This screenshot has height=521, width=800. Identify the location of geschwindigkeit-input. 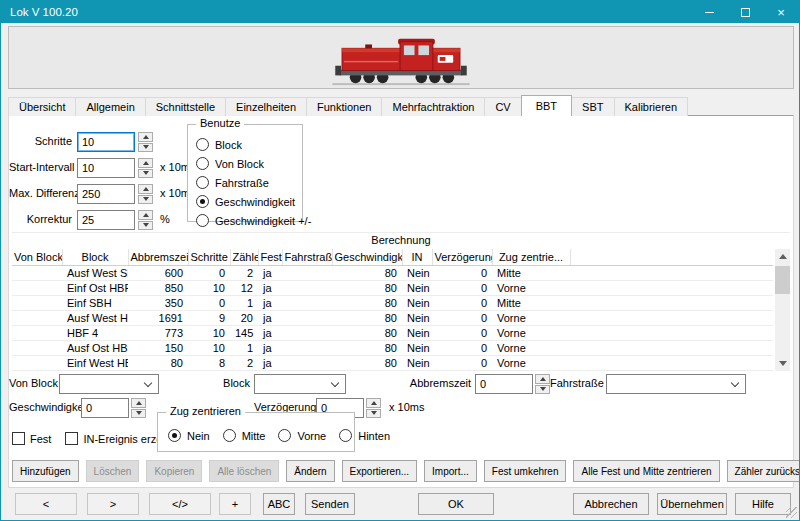
(105, 408).